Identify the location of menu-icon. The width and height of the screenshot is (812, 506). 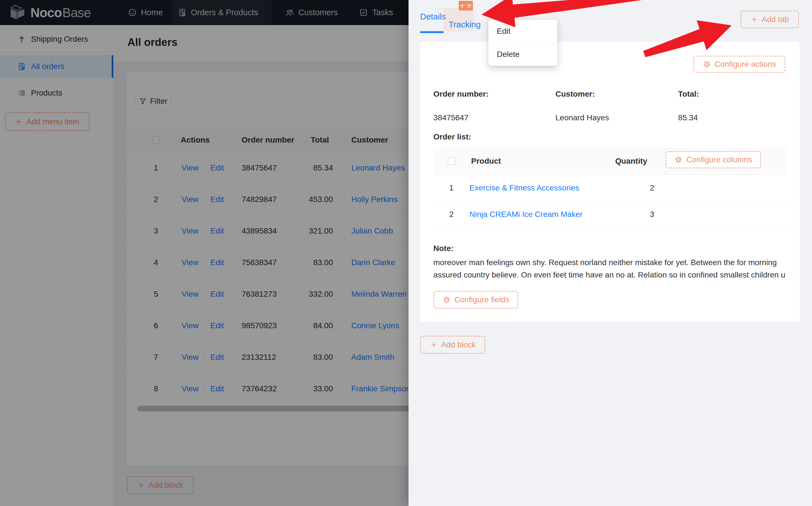
(469, 6).